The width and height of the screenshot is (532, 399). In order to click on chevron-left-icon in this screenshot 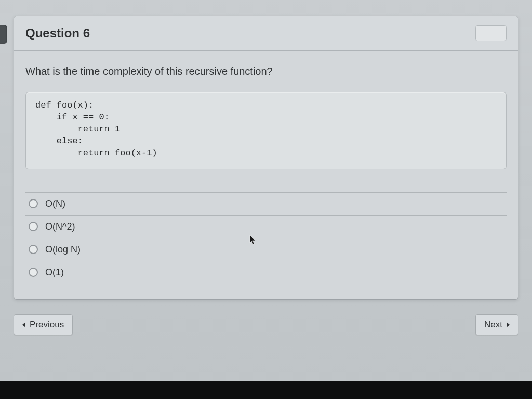, I will do `click(24, 325)`.